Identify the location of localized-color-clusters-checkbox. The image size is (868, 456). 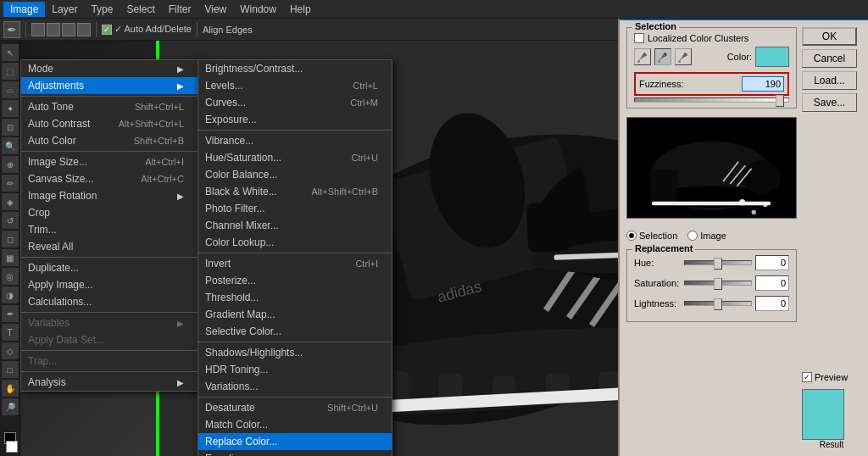
(639, 38).